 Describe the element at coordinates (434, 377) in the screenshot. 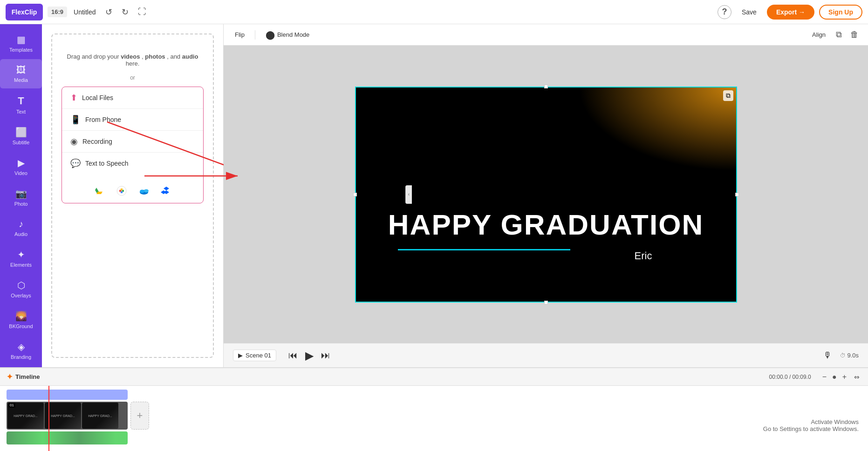

I see `timeline-header: ✦ Timeline 00:00.0 / 00:09.0 − ● + ⇔` at that location.